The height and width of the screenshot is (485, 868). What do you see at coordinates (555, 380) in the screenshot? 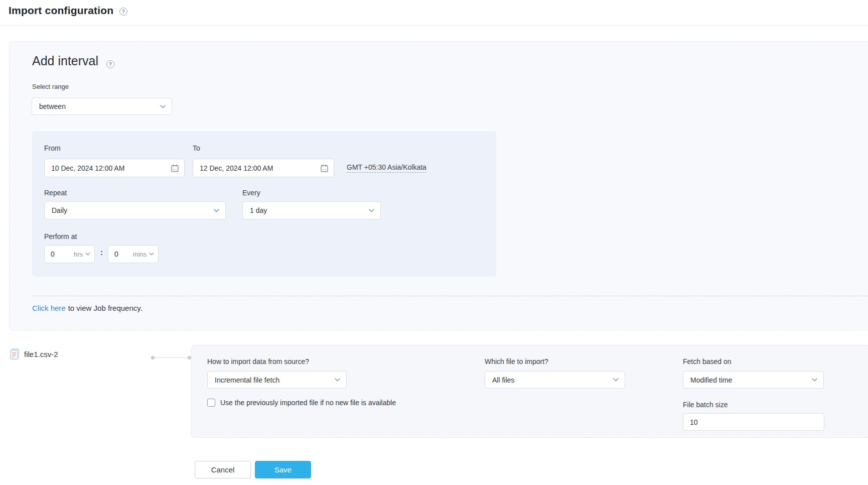
I see `which-file-dropdown: All files` at bounding box center [555, 380].